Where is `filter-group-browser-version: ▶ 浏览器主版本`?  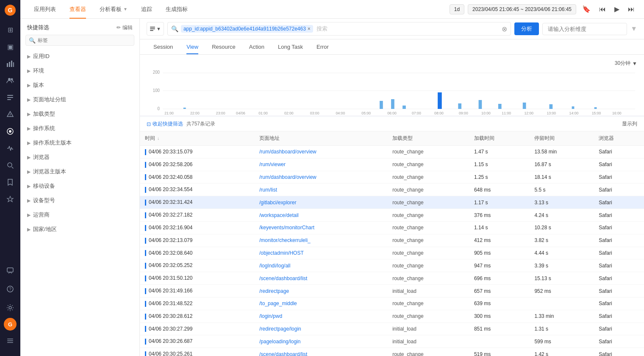
filter-group-browser-version: ▶ 浏览器主版本 is located at coordinates (80, 172).